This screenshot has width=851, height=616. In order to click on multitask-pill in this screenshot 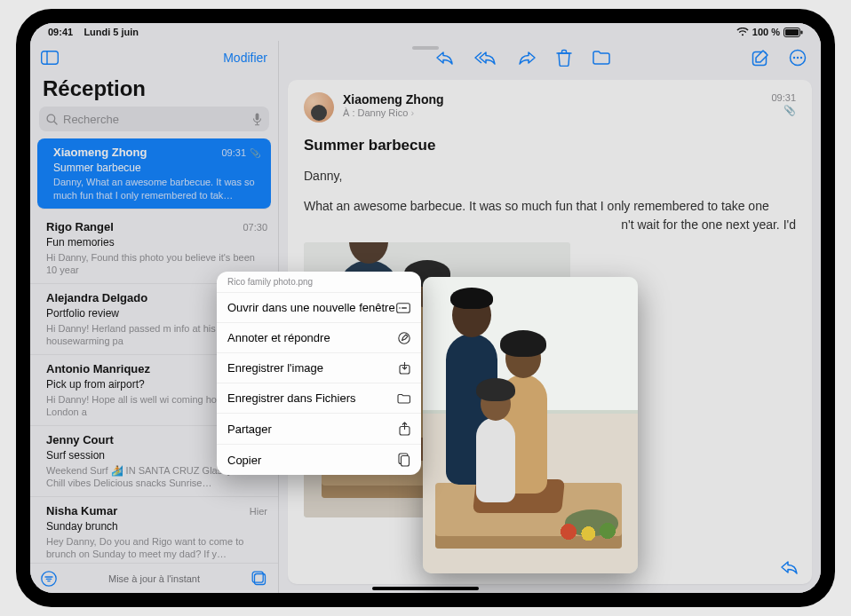, I will do `click(426, 48)`.